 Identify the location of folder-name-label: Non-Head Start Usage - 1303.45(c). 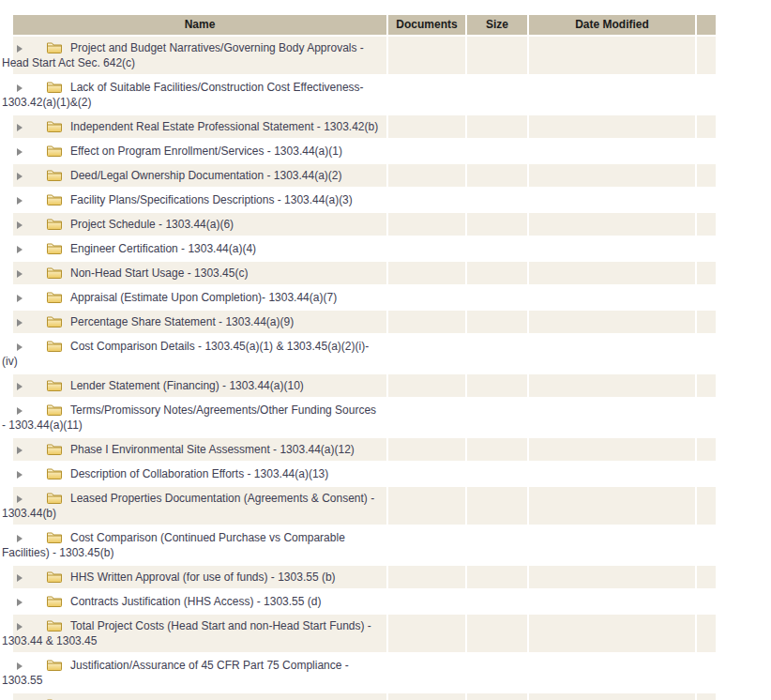
(159, 273).